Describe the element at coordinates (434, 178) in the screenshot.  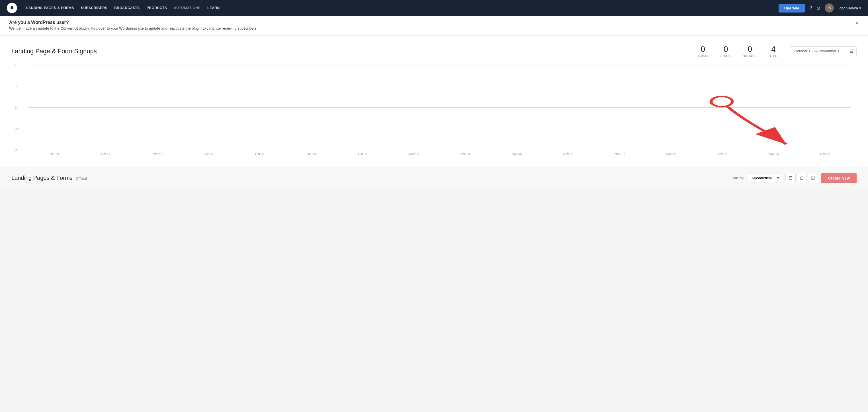
I see `forms-section: Landing Pages & Forms 2 Total Sort by: A…` at that location.